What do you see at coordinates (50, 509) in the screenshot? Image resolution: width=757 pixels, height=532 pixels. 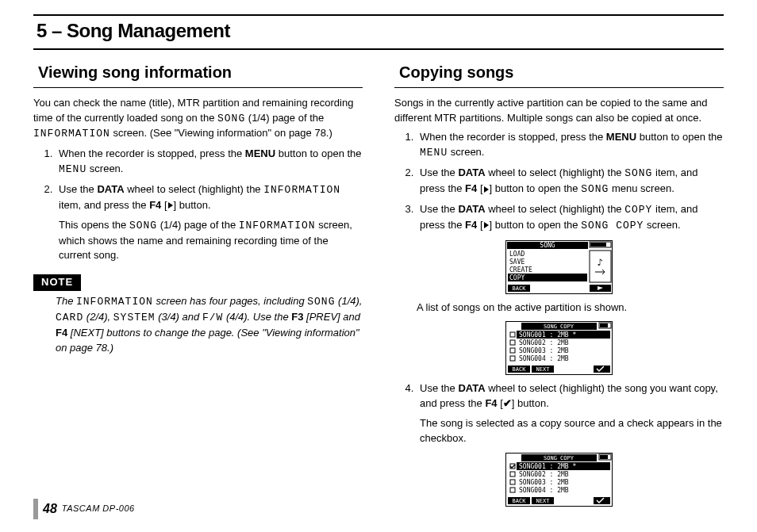 I see `page-number: 48` at bounding box center [50, 509].